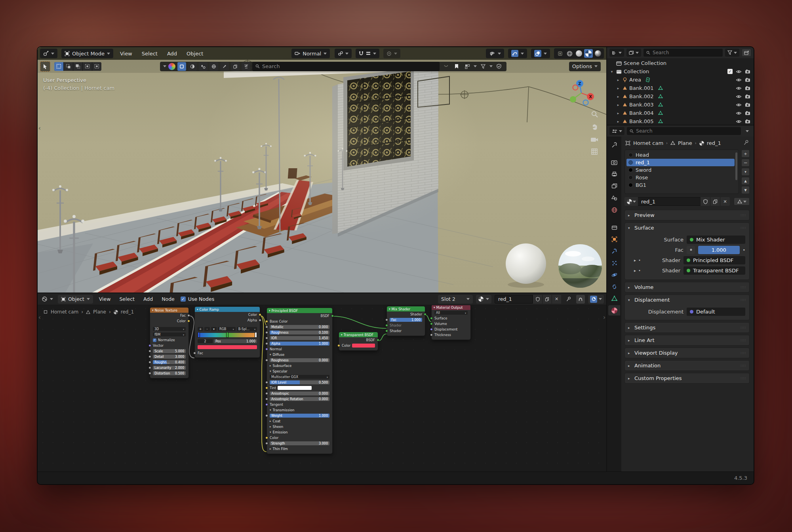 The image size is (792, 532). I want to click on ior-slider: IOR1.450, so click(299, 338).